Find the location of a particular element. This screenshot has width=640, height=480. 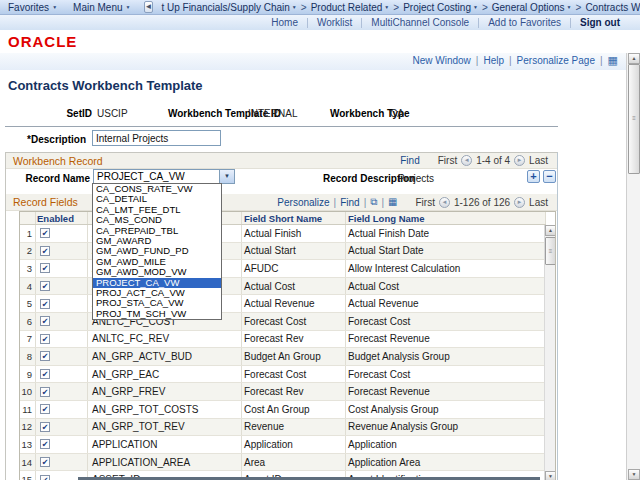

dropdown-option: PROJ_ACT_CA_VW is located at coordinates (157, 293).